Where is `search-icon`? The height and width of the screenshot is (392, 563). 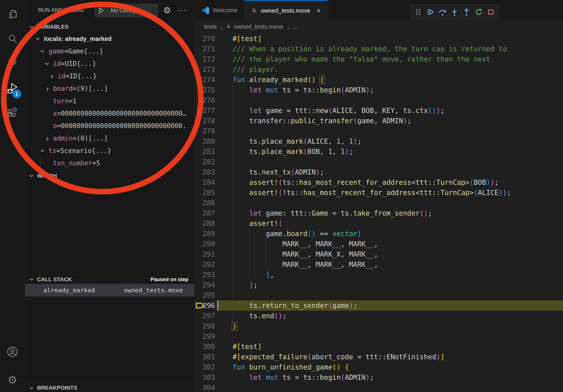 search-icon is located at coordinates (12, 39).